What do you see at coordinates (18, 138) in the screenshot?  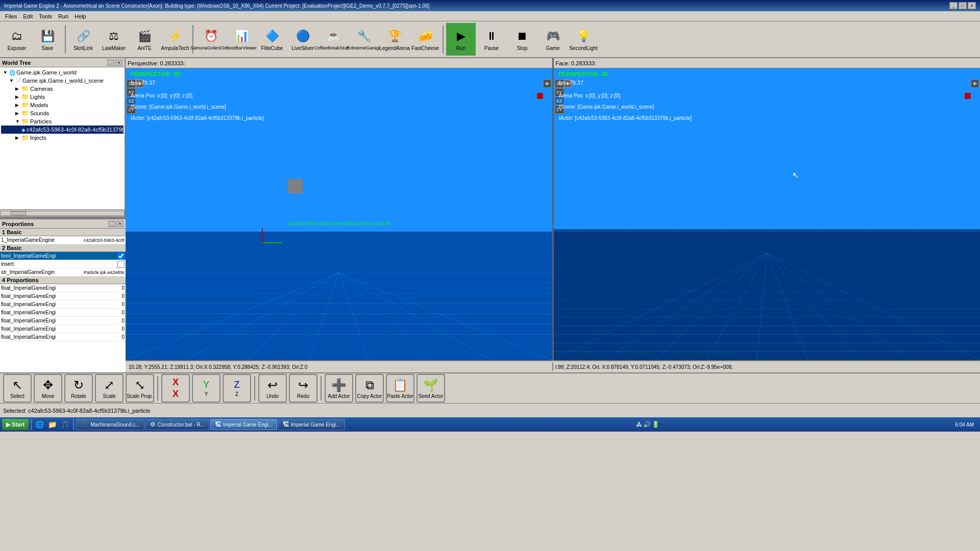 I see `expand-icon-injects: ▶` at bounding box center [18, 138].